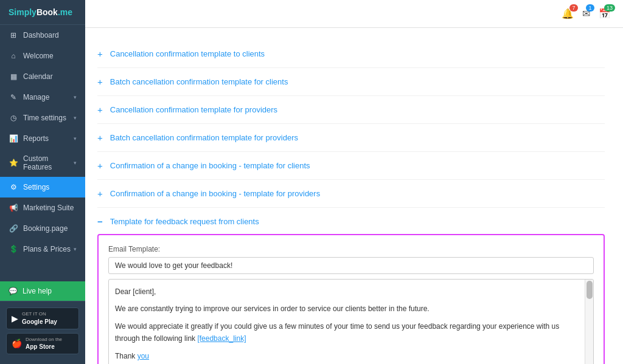 The width and height of the screenshot is (623, 364). Describe the element at coordinates (43, 318) in the screenshot. I see `google-play-button: ▶ GET IT ON Google Play` at that location.